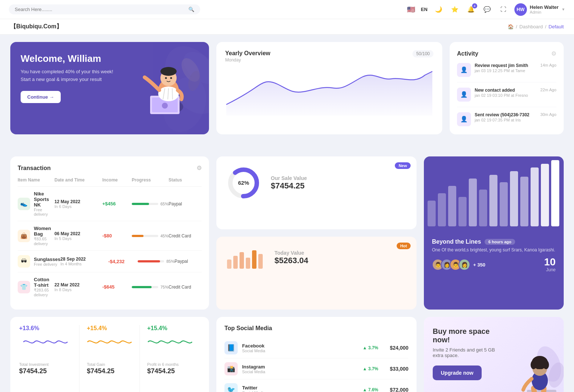 The width and height of the screenshot is (574, 392). I want to click on star-icon: ⭐, so click(455, 10).